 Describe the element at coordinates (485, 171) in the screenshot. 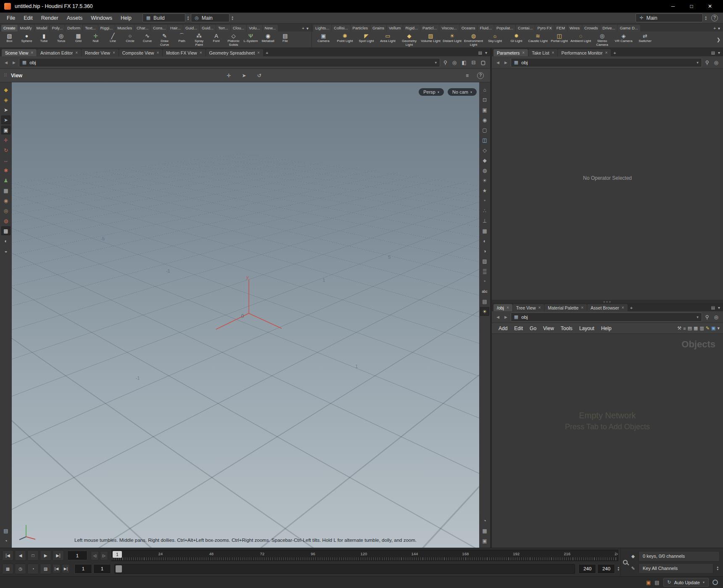

I see `material-mode-icon: ◍` at that location.